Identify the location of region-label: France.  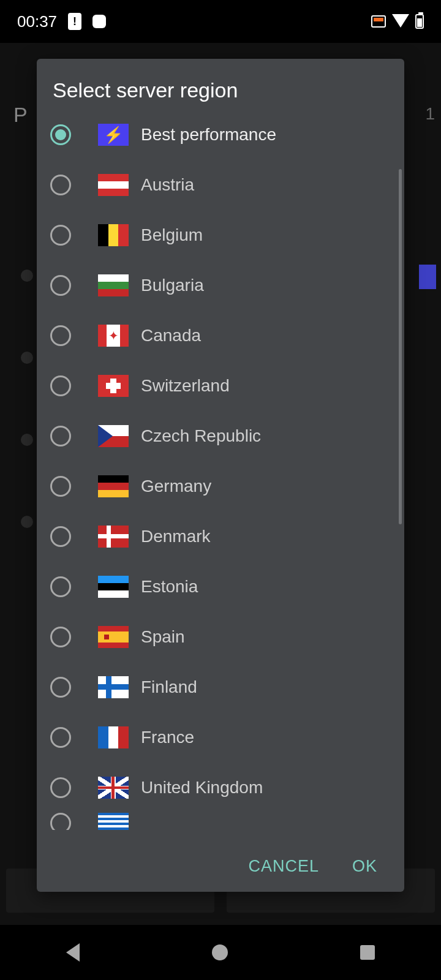
(168, 737).